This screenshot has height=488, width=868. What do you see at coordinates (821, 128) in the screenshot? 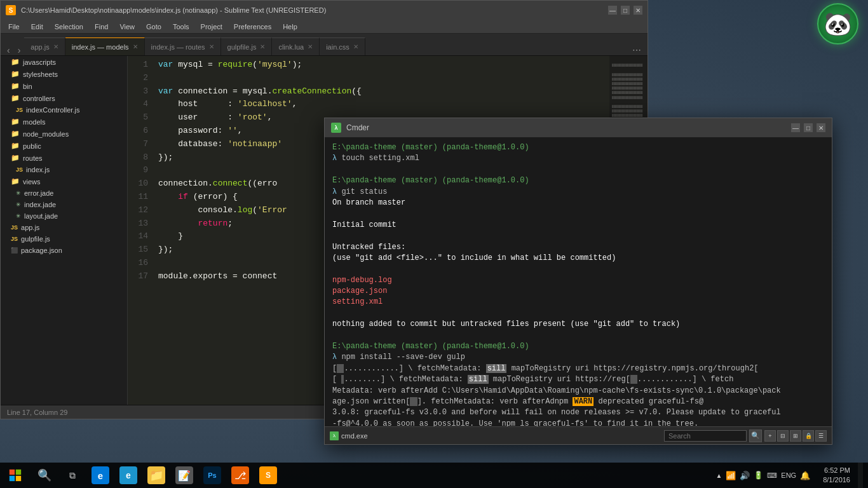
I see `cmder-close-button: ✕` at bounding box center [821, 128].